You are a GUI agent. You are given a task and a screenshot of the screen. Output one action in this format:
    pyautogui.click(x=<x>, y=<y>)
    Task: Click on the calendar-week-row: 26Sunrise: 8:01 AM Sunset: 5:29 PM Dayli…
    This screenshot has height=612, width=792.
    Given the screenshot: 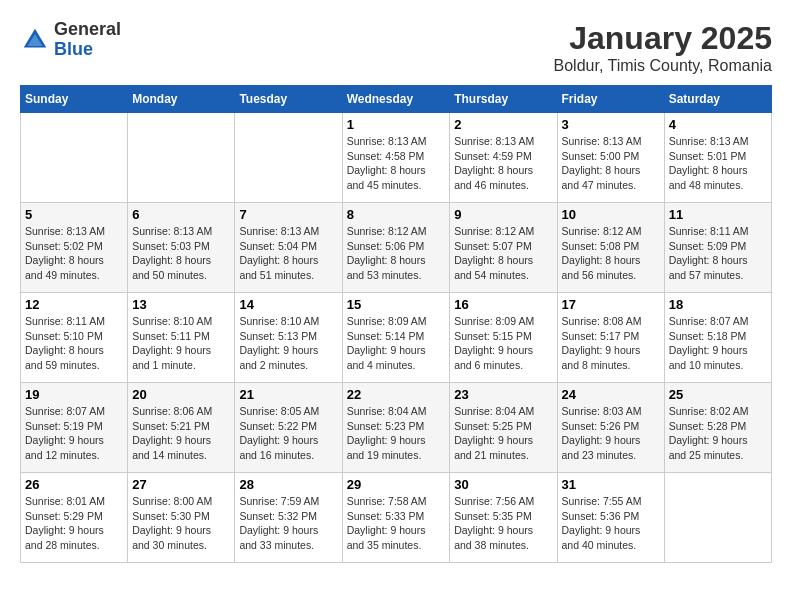 What is the action you would take?
    pyautogui.click(x=396, y=518)
    